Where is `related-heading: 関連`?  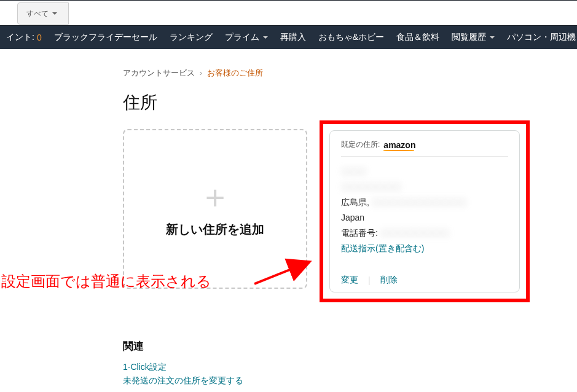 related-heading: 関連 is located at coordinates (350, 347).